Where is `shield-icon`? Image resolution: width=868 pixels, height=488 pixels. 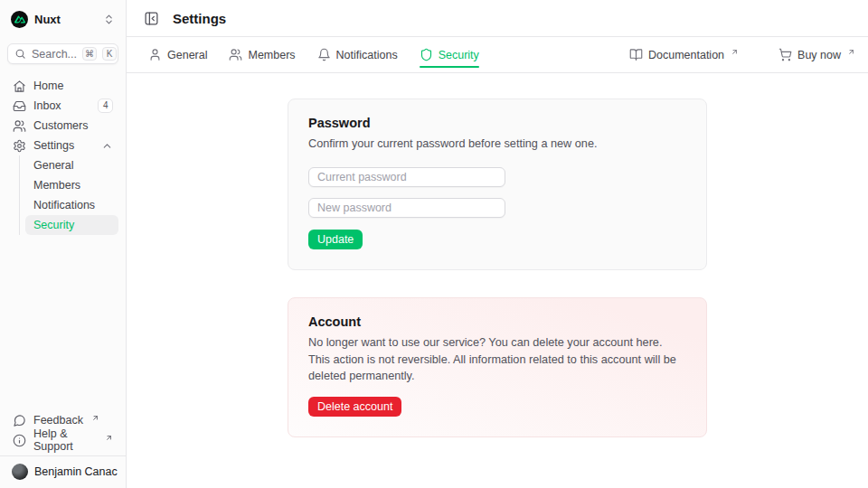
shield-icon is located at coordinates (427, 54).